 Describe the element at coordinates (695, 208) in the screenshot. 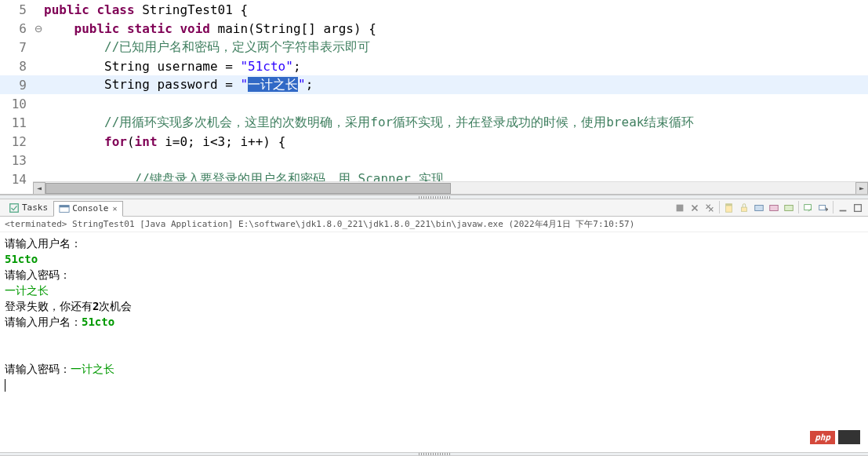

I see `remove-launch-button` at that location.